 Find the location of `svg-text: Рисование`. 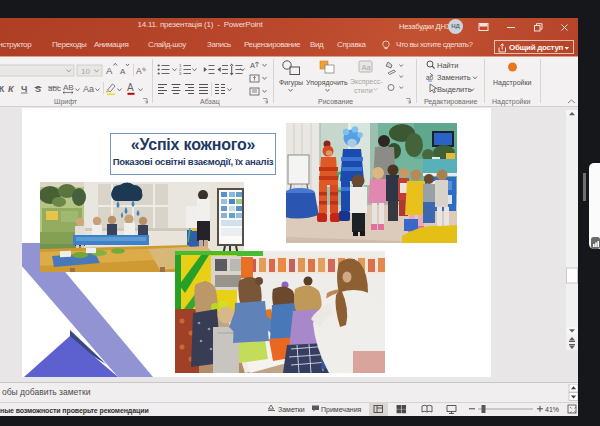

svg-text: Рисование is located at coordinates (336, 102).